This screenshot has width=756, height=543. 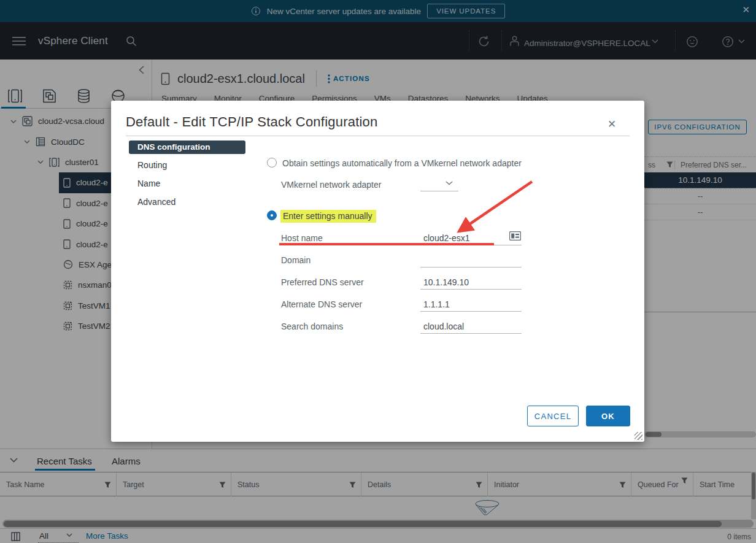 What do you see at coordinates (378, 136) in the screenshot?
I see `divider` at bounding box center [378, 136].